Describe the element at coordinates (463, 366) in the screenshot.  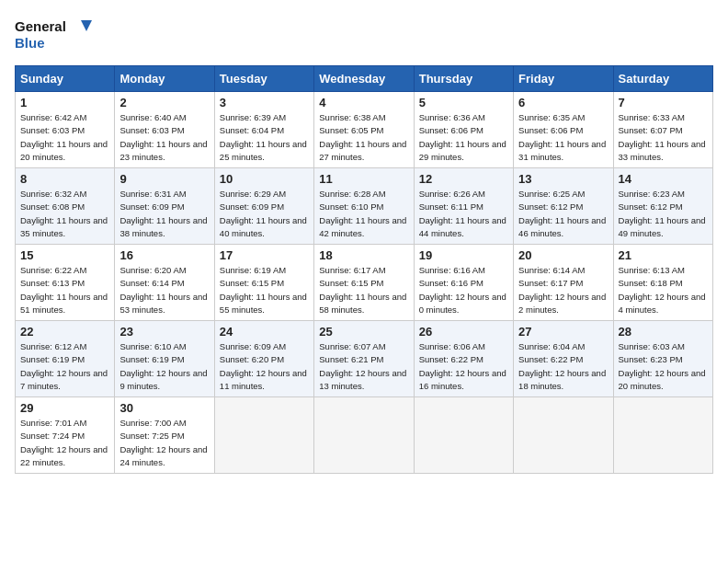
I see `day-info: Sunrise: 6:06 AM Sunset: 6:22 PM Dayligh…` at that location.